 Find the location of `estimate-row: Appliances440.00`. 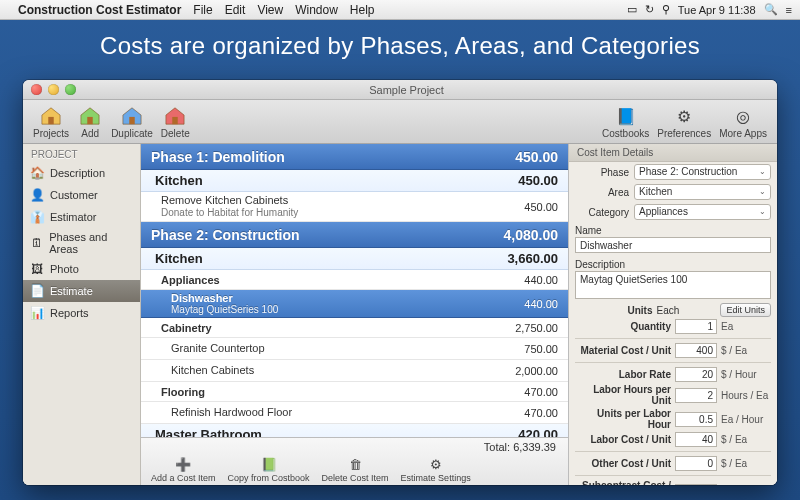

estimate-row: Appliances440.00 is located at coordinates (354, 280).